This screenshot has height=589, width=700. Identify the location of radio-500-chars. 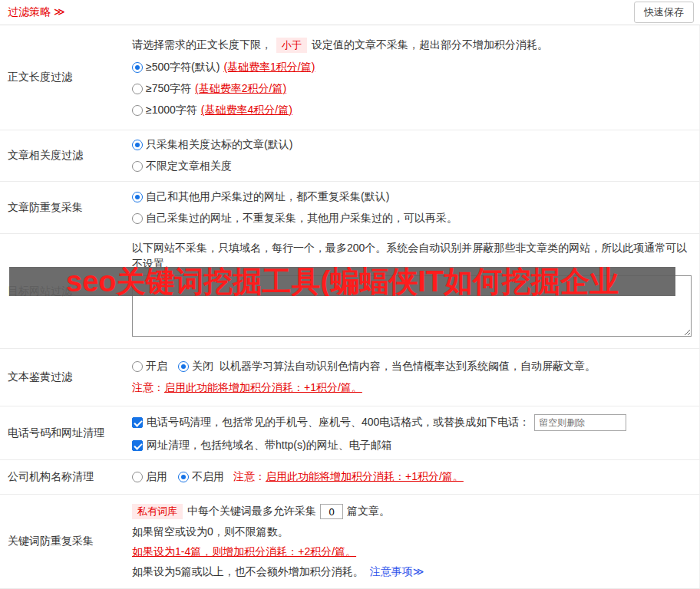
(137, 67).